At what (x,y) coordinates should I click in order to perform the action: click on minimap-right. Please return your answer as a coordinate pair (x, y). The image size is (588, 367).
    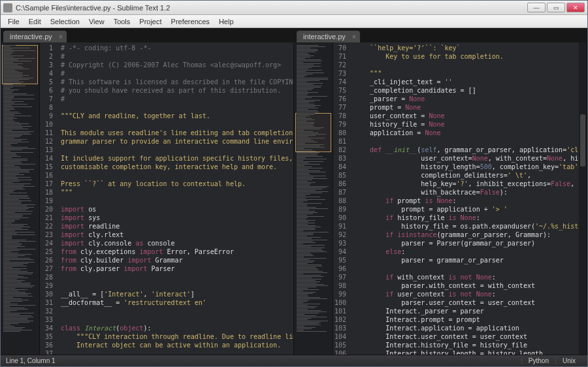
    Looking at the image, I should click on (314, 199).